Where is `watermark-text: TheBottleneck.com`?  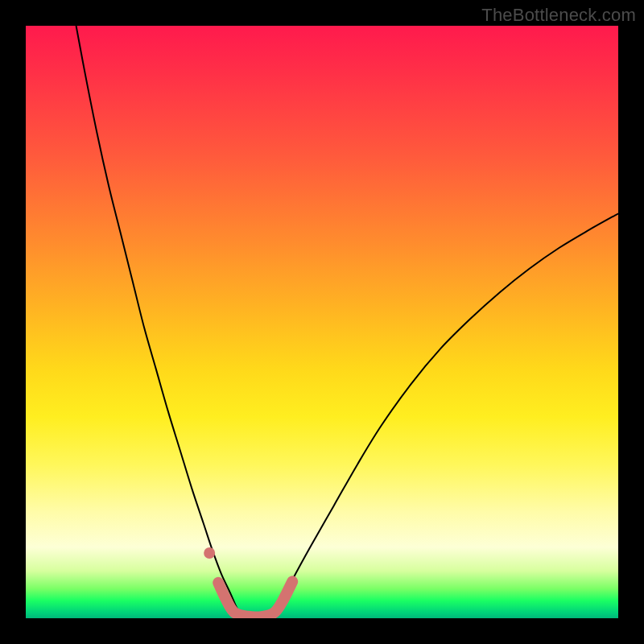
watermark-text: TheBottleneck.com is located at coordinates (559, 15).